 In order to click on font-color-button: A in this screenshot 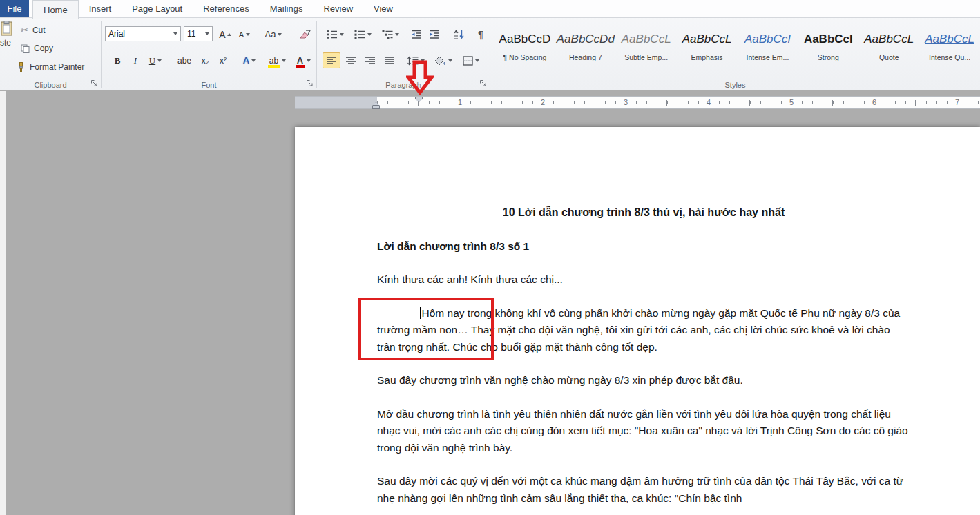, I will do `click(303, 61)`.